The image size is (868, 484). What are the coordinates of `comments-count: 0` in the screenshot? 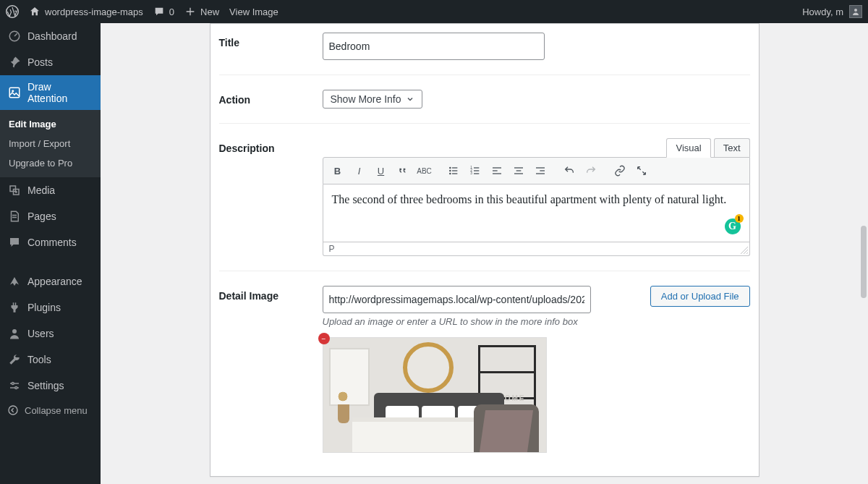 It's located at (172, 12).